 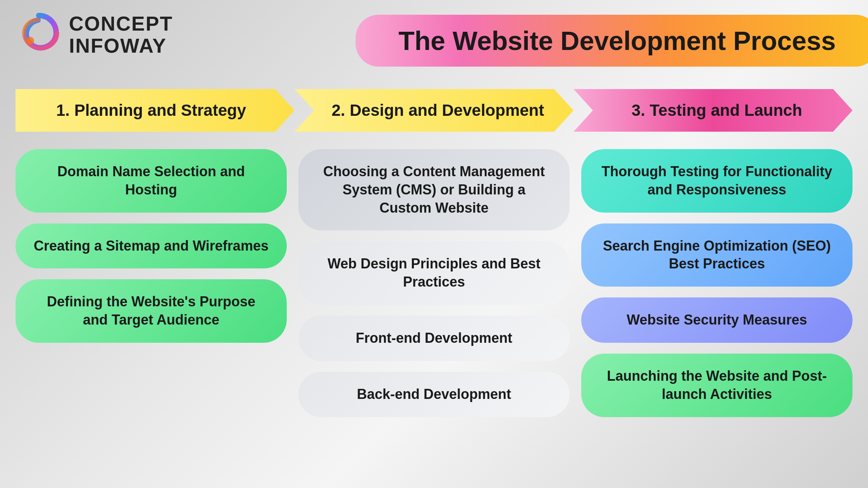 What do you see at coordinates (434, 339) in the screenshot?
I see `card-frontend: Front-end Development` at bounding box center [434, 339].